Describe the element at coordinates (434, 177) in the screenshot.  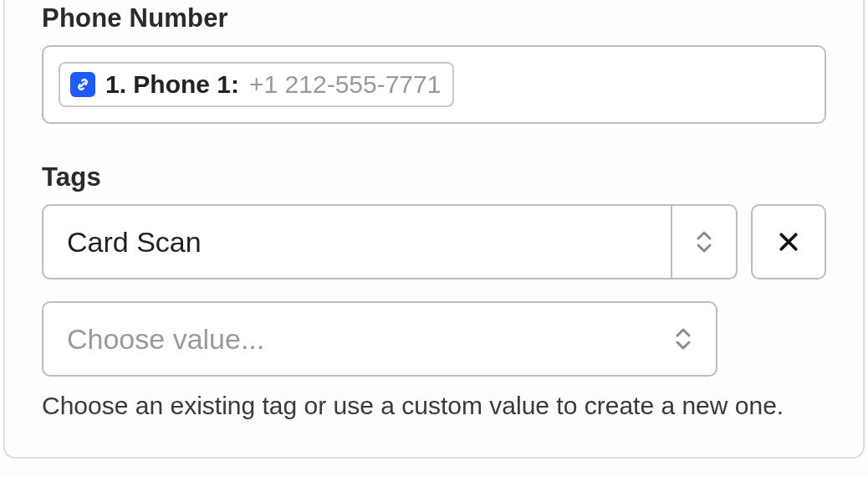
I see `tags-label: Tags` at that location.